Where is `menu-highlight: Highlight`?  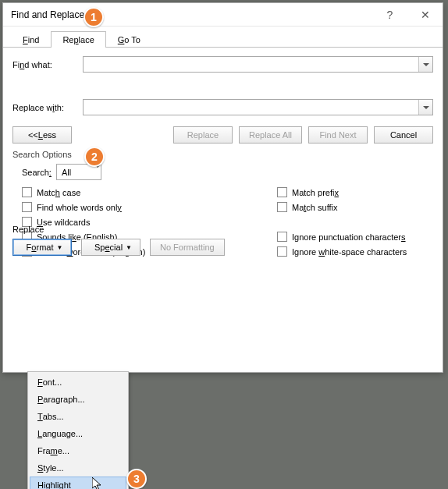
menu-highlight: Highlight is located at coordinates (78, 483).